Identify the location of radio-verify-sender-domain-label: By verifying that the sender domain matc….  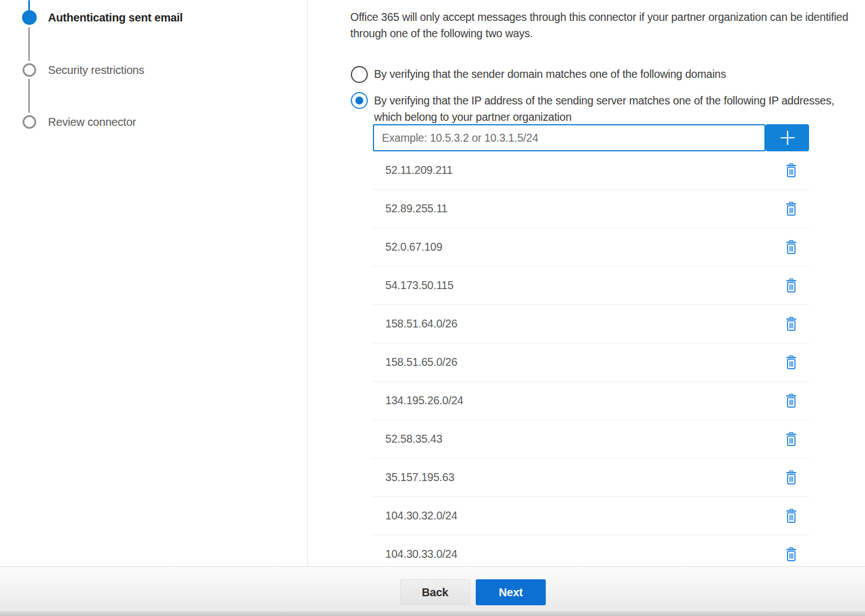
(577, 75).